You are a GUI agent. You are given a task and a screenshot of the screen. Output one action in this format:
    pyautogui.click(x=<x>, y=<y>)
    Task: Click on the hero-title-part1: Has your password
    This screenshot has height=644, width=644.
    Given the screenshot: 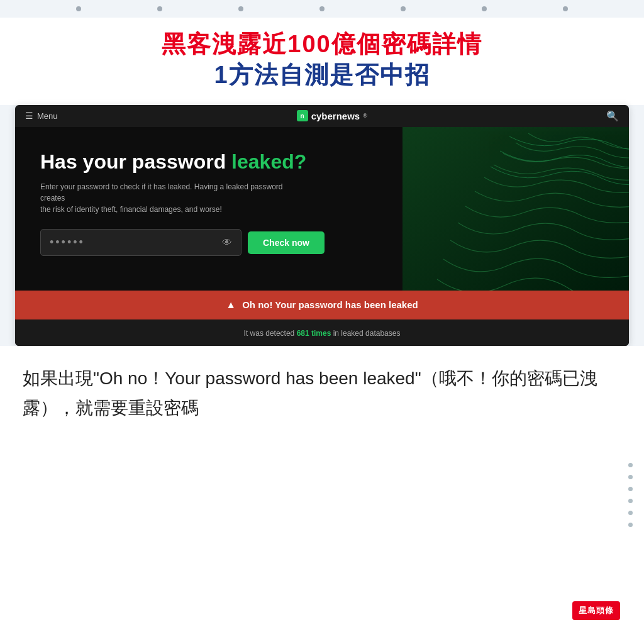 What is the action you would take?
    pyautogui.click(x=136, y=162)
    